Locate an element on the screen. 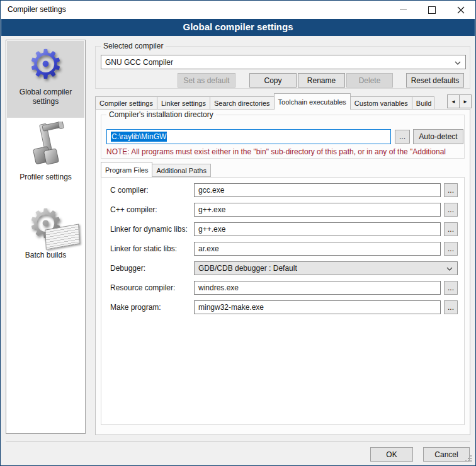  selected-compiler-group: Selected compiler GNU GCC Compiler Set a… is located at coordinates (283, 67).